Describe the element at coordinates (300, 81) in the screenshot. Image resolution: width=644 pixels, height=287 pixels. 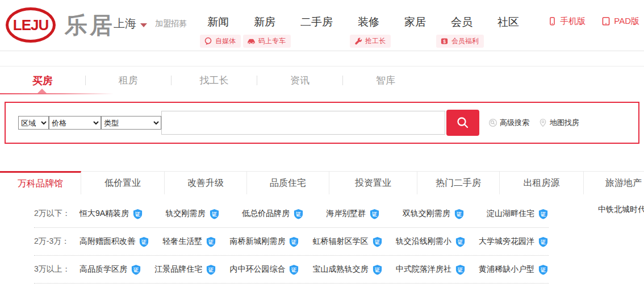
I see `sub-nav-info: 资讯` at that location.